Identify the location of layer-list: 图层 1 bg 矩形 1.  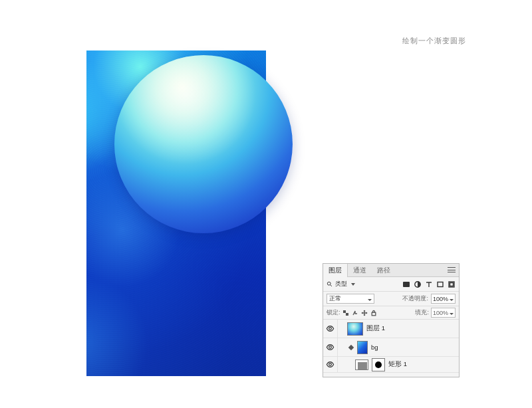
(391, 346).